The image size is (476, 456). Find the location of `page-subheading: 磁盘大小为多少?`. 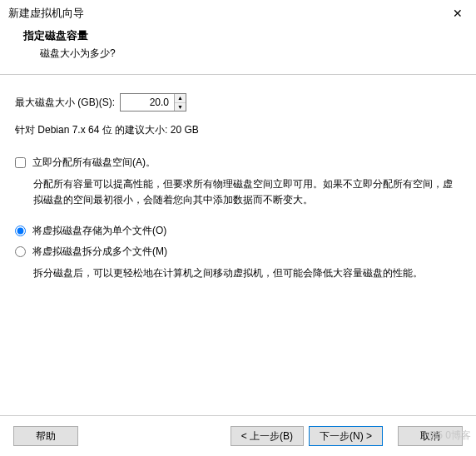

page-subheading: 磁盘大小为多少? is located at coordinates (238, 53).